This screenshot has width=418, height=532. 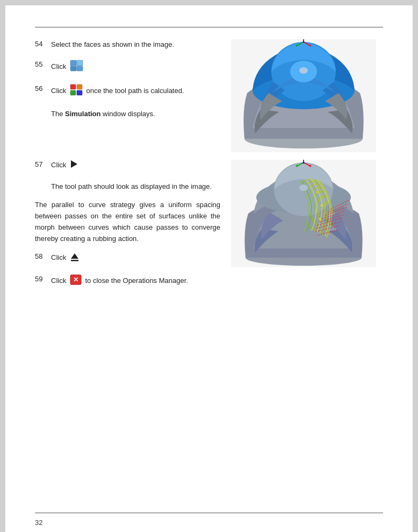 What do you see at coordinates (43, 88) in the screenshot?
I see `step-56-number: 56` at bounding box center [43, 88].